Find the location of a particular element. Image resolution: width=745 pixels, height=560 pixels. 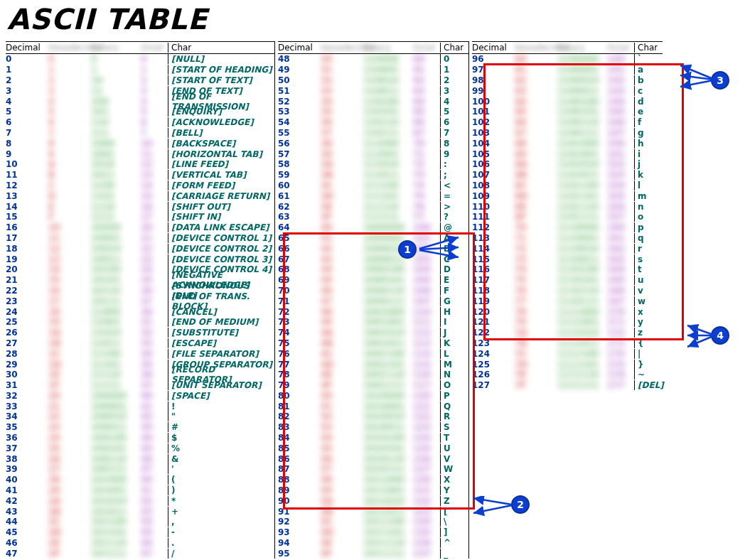

cell-binary: 110100 is located at coordinates (388, 102).